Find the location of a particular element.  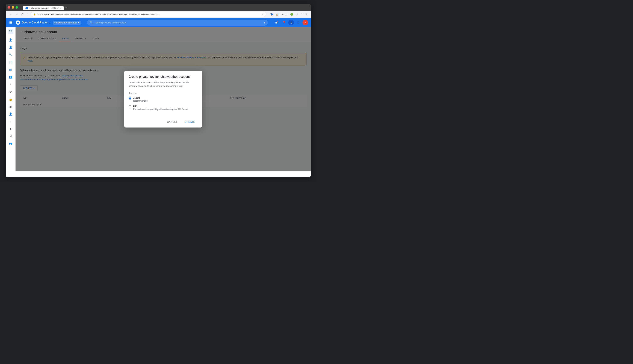

sidebar-header-icon: 🛡 is located at coordinates (11, 32).